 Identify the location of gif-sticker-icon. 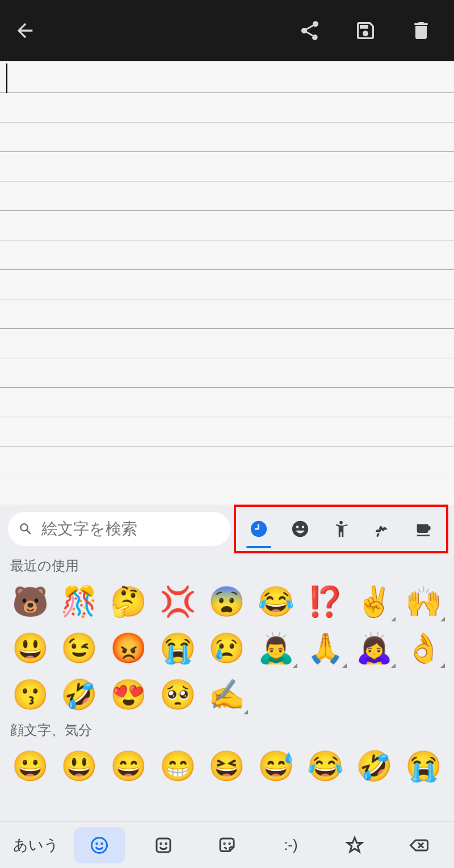
(227, 845).